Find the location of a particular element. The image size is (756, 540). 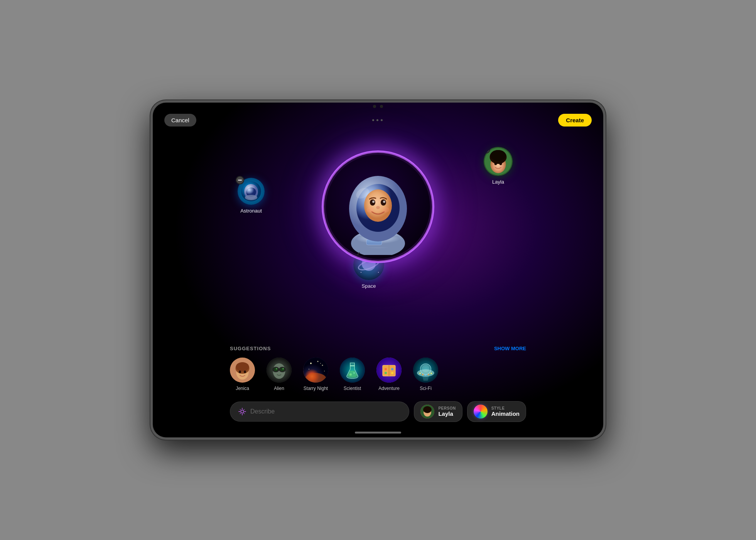

adventure-label: Adventure is located at coordinates (389, 388).